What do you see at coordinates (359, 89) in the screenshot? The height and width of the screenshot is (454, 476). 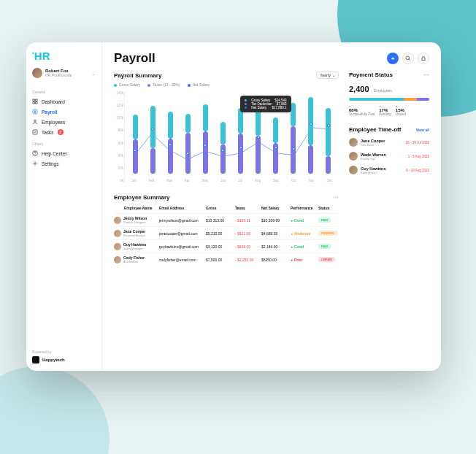 I see `employee-count: 2,400` at bounding box center [359, 89].